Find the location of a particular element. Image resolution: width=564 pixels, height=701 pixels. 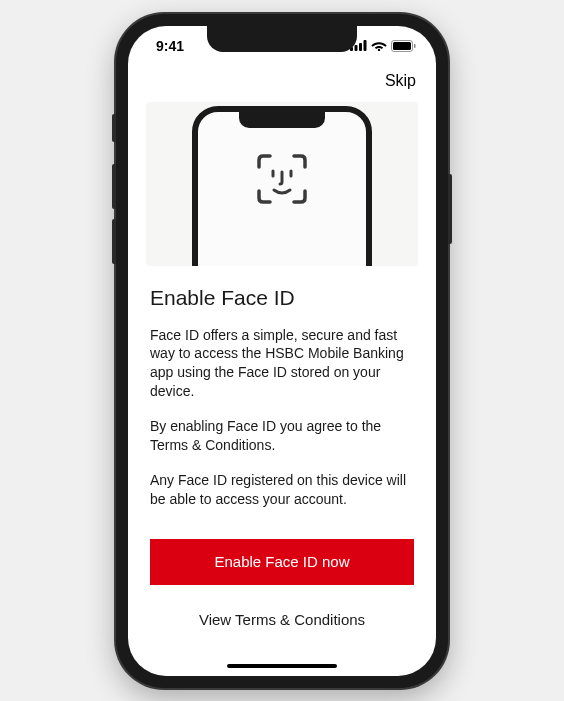

battery-icon is located at coordinates (404, 46).